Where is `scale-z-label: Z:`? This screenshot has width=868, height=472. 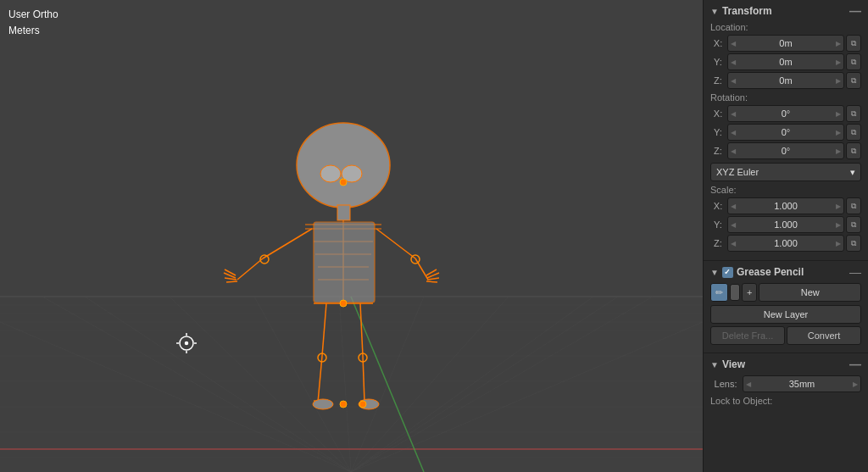
scale-z-label: Z: is located at coordinates (718, 243).